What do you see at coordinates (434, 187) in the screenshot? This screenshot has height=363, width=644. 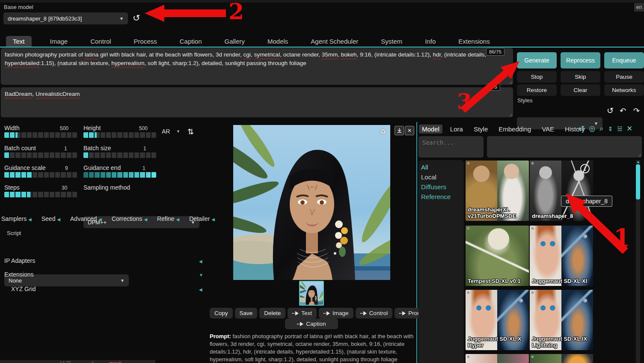 I see `filter-diffusers: Diffusers` at bounding box center [434, 187].